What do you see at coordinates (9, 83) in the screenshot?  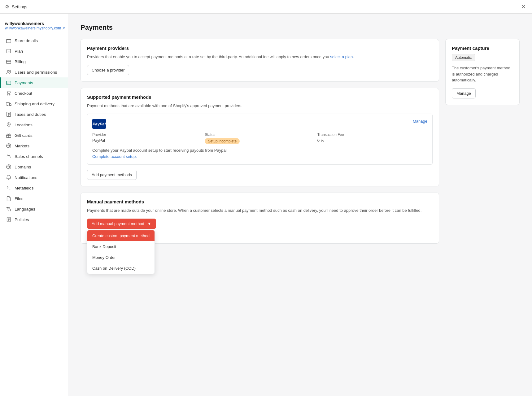 I see `payments-icon` at bounding box center [9, 83].